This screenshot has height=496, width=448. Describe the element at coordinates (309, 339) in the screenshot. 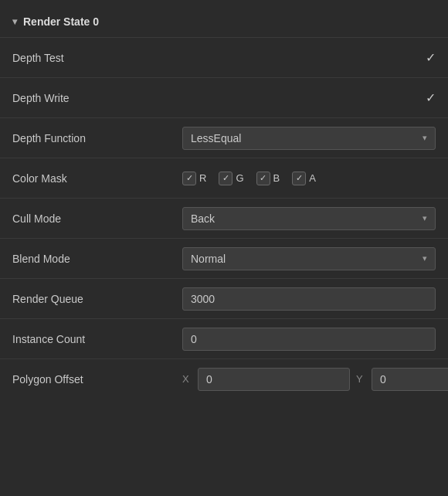

I see `instance-count-input` at that location.